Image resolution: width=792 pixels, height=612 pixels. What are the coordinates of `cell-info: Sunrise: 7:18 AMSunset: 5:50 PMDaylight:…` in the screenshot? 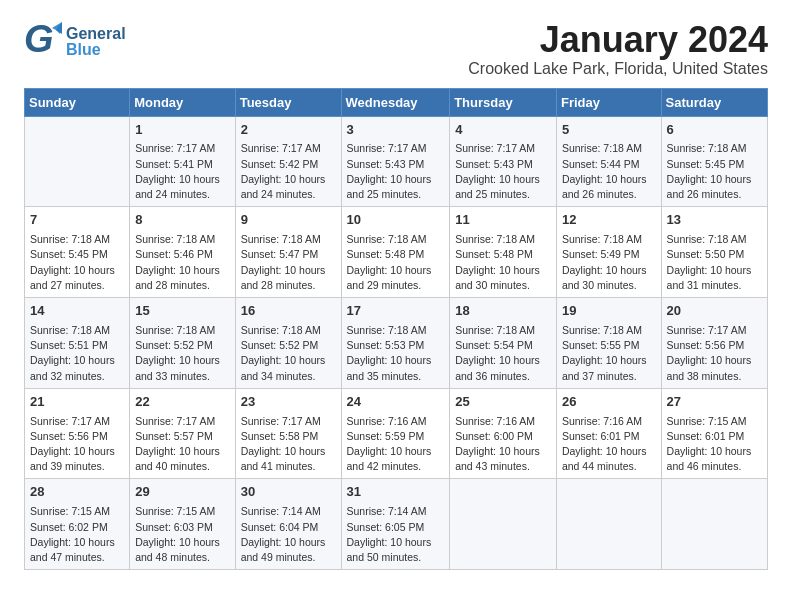 It's located at (714, 262).